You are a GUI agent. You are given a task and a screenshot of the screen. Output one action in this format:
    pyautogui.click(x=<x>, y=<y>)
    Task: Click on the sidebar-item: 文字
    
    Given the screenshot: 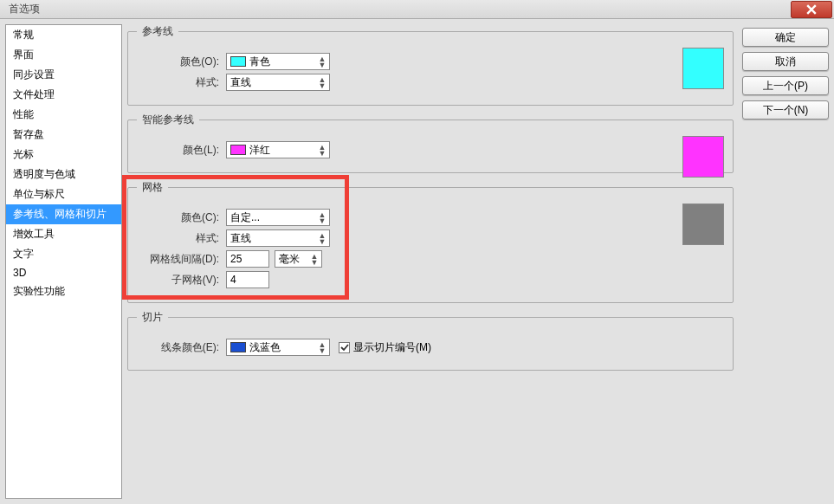 What is the action you would take?
    pyautogui.click(x=64, y=255)
    